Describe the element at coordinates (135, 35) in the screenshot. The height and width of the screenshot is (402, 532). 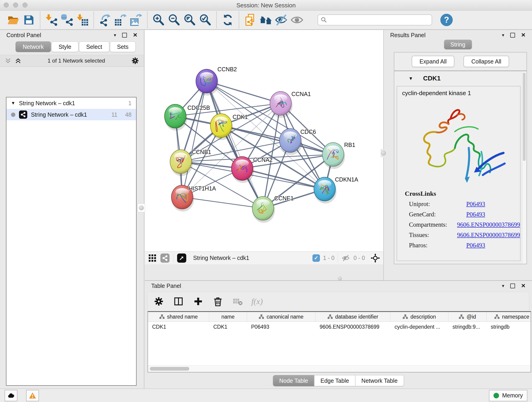
I see `close-panel-icon: ✕` at that location.